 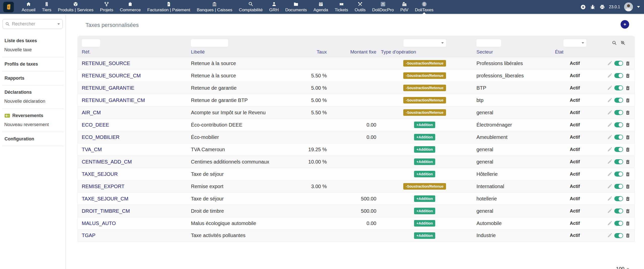 What do you see at coordinates (33, 41) in the screenshot?
I see `sidebar-item-liste-des-taxes: Liste des taxes` at bounding box center [33, 41].